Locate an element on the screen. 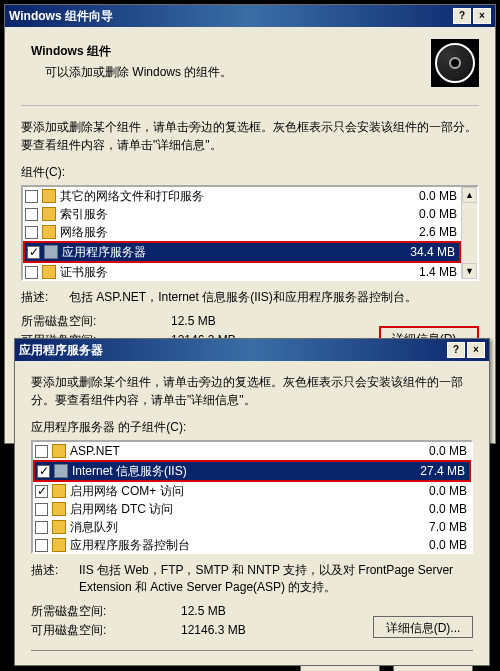  header-title: Windows 组件 is located at coordinates (255, 52).